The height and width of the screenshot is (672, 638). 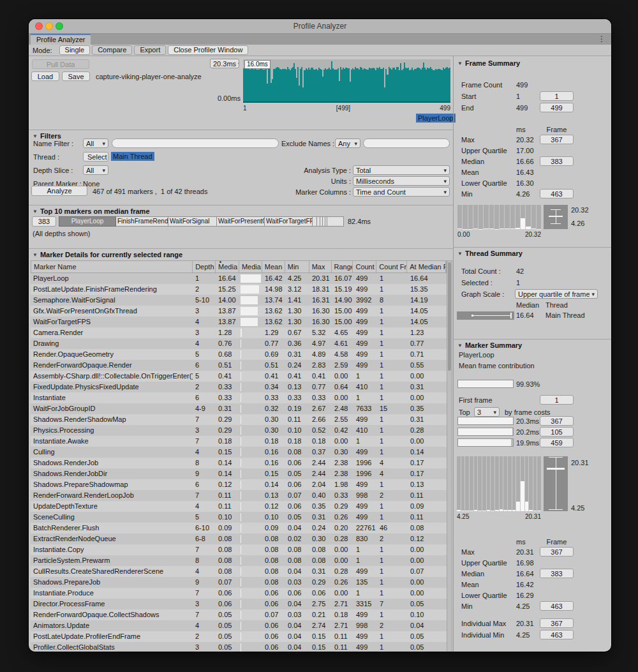 What do you see at coordinates (320, 27) in the screenshot?
I see `title-bar: Profile Analyzer` at bounding box center [320, 27].